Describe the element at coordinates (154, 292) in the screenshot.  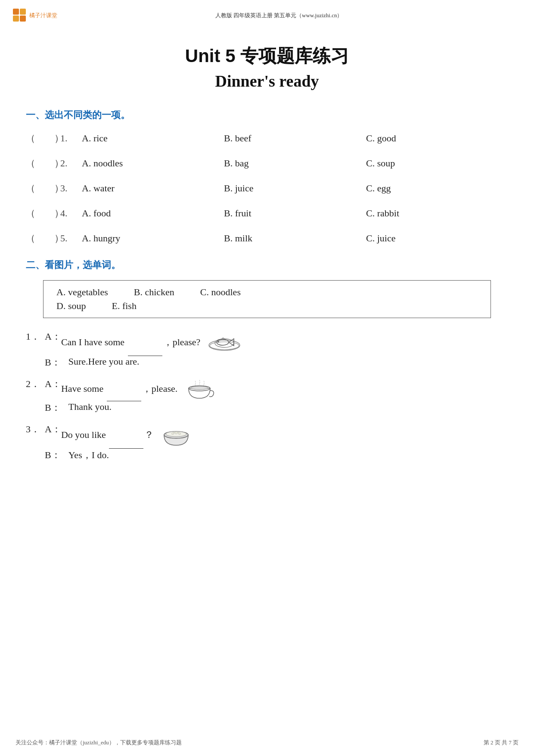
I see `word-b: B. chicken` at that location.